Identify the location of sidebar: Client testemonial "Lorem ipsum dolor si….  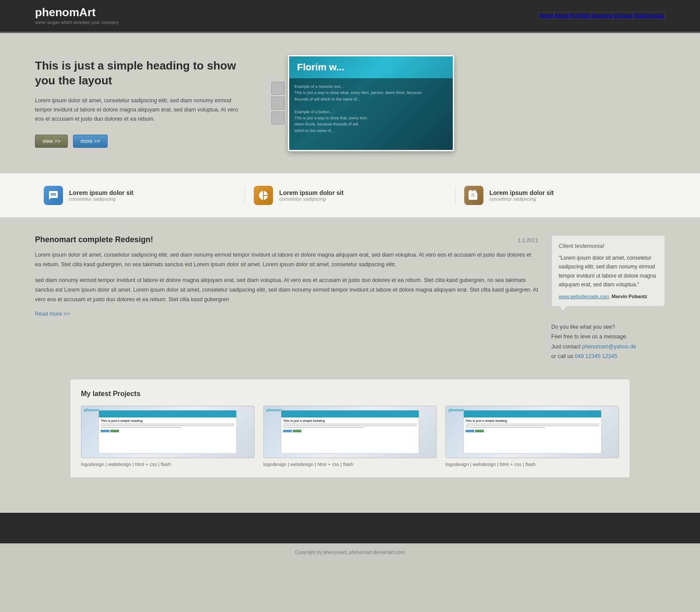
(608, 298).